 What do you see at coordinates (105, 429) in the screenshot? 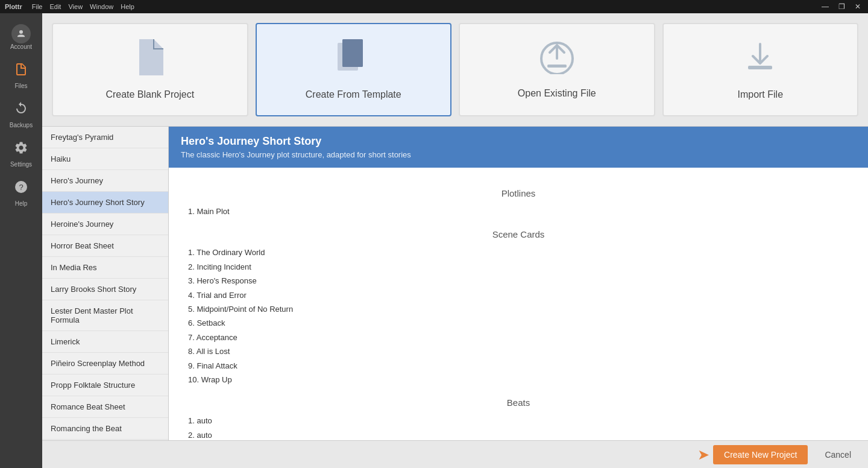
I see `template-item-romancing-beat: Romancing the Beat` at bounding box center [105, 429].